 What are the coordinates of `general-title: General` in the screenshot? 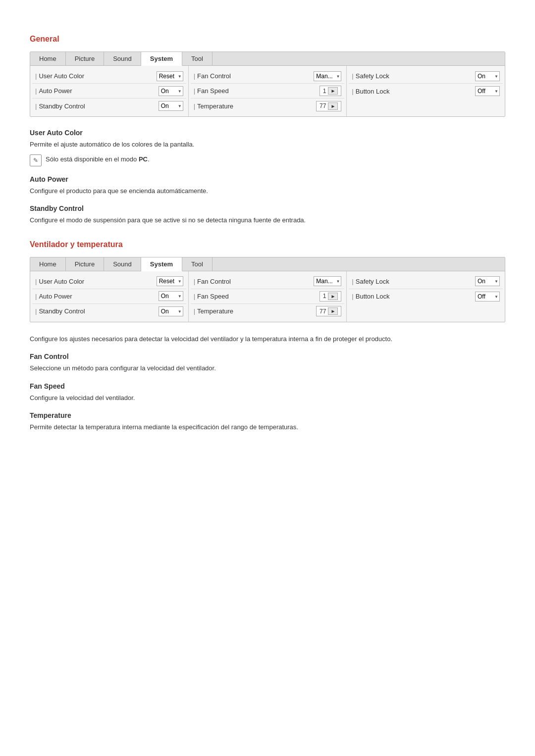 It's located at (268, 39).